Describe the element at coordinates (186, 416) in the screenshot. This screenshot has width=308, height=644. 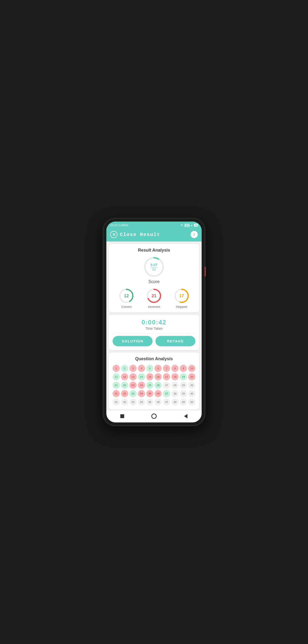
I see `nav-recent-button` at that location.